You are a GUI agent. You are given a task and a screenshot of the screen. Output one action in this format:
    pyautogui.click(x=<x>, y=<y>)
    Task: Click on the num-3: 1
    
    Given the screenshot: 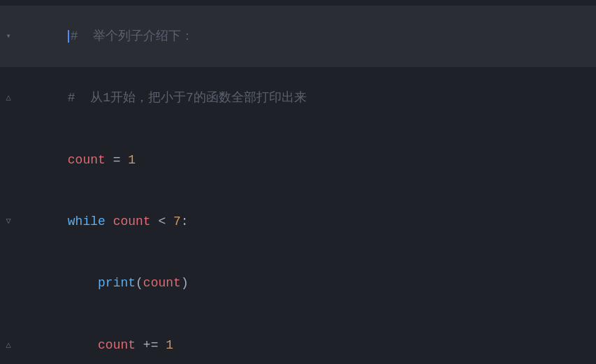 What is the action you would take?
    pyautogui.click(x=131, y=160)
    